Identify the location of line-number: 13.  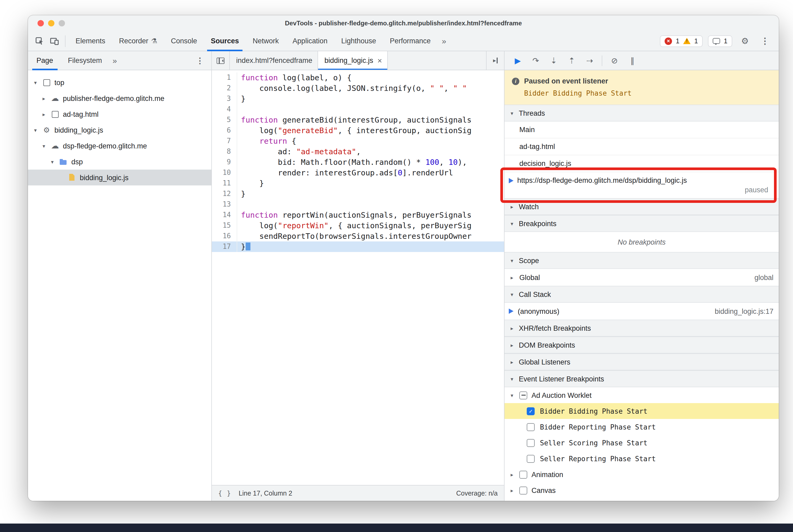
(225, 204).